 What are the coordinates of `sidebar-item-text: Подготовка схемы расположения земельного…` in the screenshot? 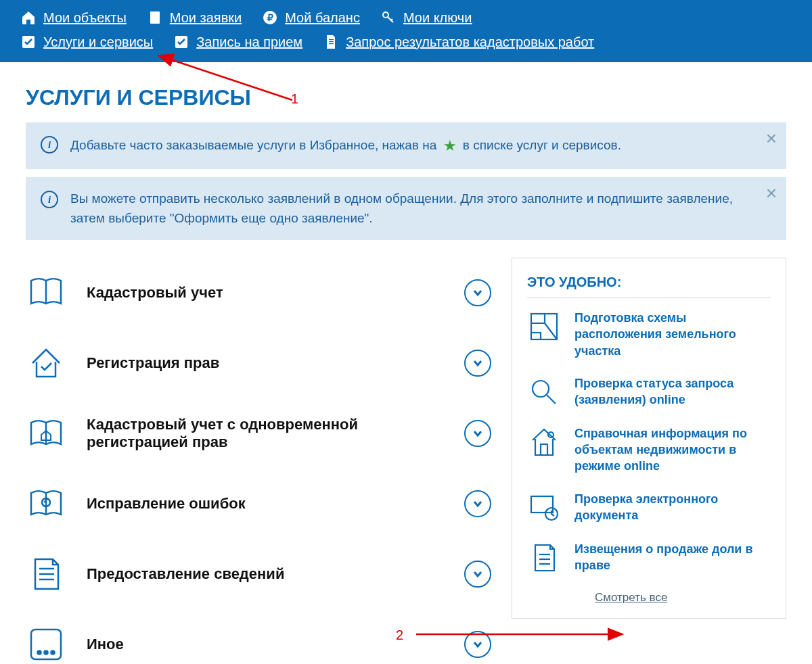 It's located at (673, 334).